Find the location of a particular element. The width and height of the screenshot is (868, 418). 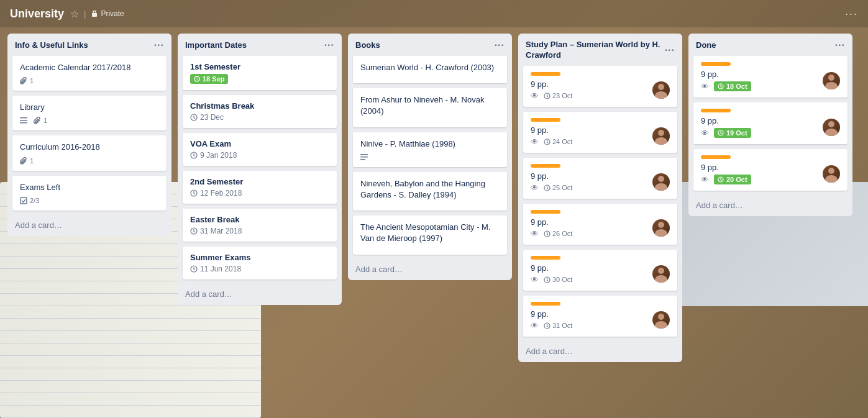

date-text-6: 31 Oct is located at coordinates (558, 325).